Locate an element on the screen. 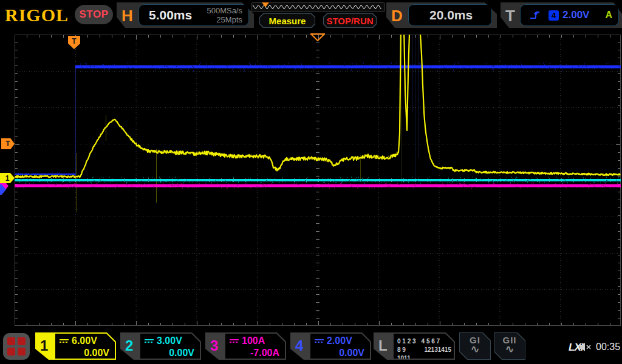 This screenshot has width=622, height=364. stop-run-button: STOP/RUN is located at coordinates (350, 21).